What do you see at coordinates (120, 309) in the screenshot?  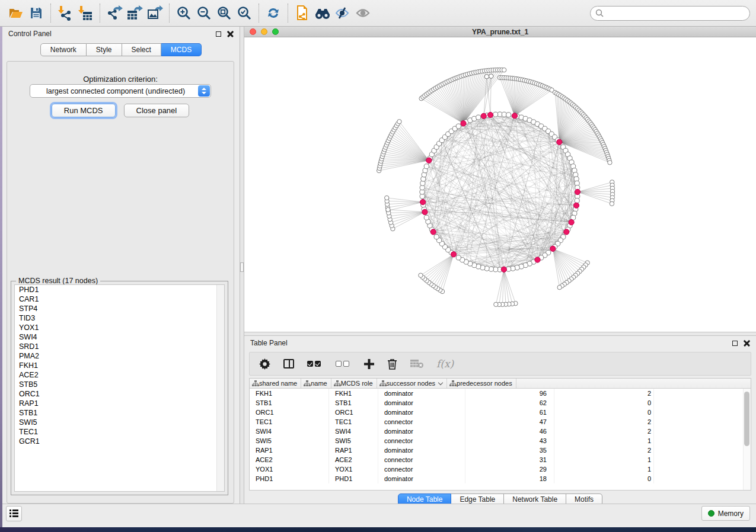 I see `mcds-result-item: STP4` at bounding box center [120, 309].